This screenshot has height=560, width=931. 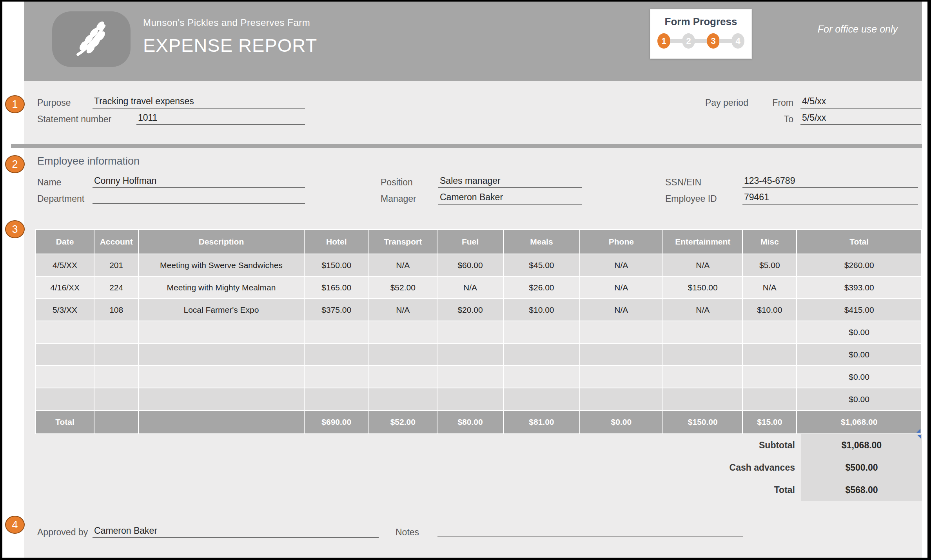 What do you see at coordinates (15, 104) in the screenshot?
I see `section-1-badge: 1` at bounding box center [15, 104].